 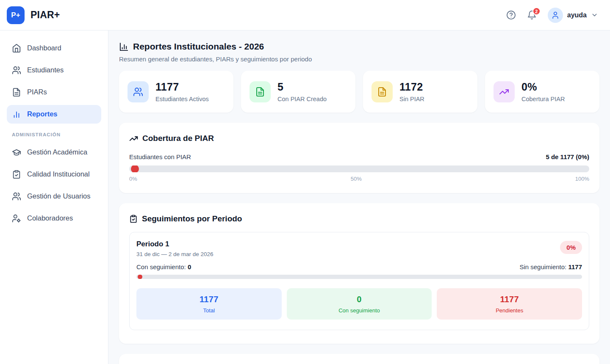 I want to click on cobertura-row-value: 5 de 1177 (0%), so click(x=568, y=157).